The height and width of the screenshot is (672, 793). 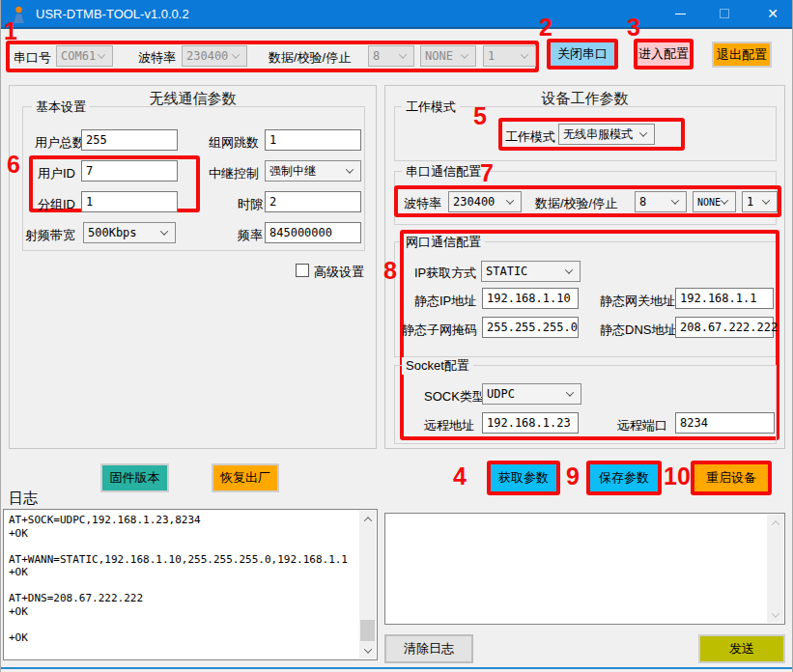 I want to click on serial-port-select: COM61, so click(x=85, y=56).